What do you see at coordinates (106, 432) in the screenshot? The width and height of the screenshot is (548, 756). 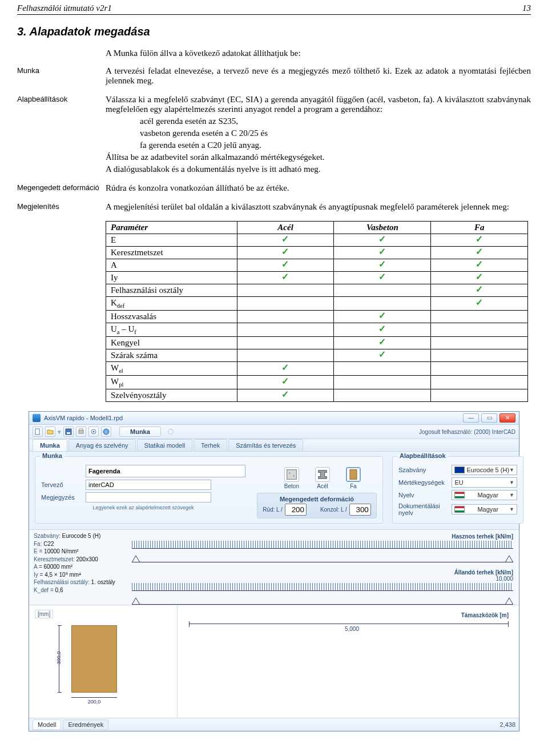 I see `svg-text: i` at bounding box center [106, 432].